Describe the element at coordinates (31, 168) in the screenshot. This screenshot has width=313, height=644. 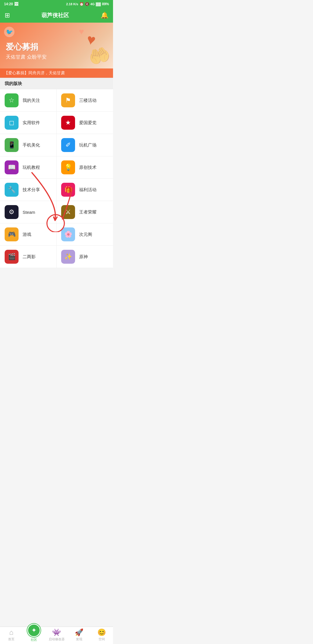
I see `tutorial-label: 玩机教程` at that location.